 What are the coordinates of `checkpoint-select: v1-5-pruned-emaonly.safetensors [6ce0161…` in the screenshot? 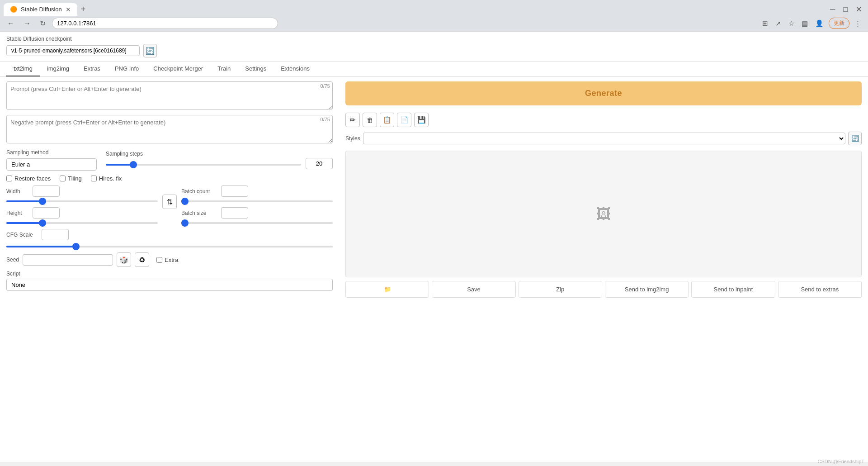 It's located at (73, 51).